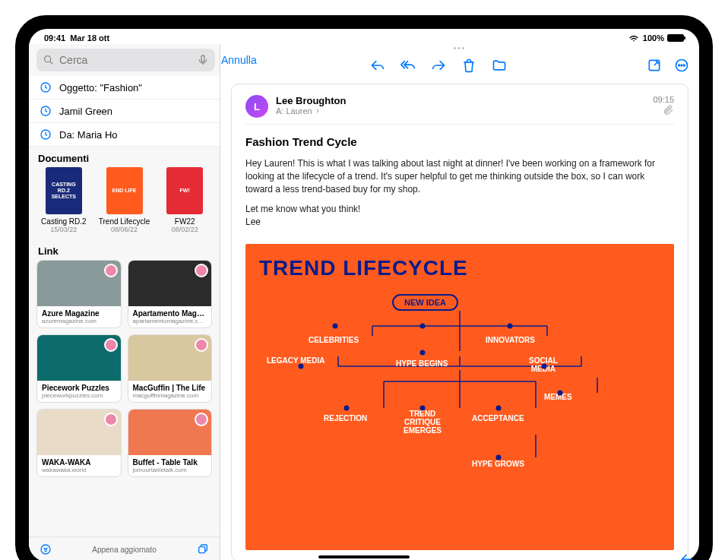 This screenshot has width=728, height=560. Describe the element at coordinates (311, 100) in the screenshot. I see `sender-name: Lee Broughton` at that location.